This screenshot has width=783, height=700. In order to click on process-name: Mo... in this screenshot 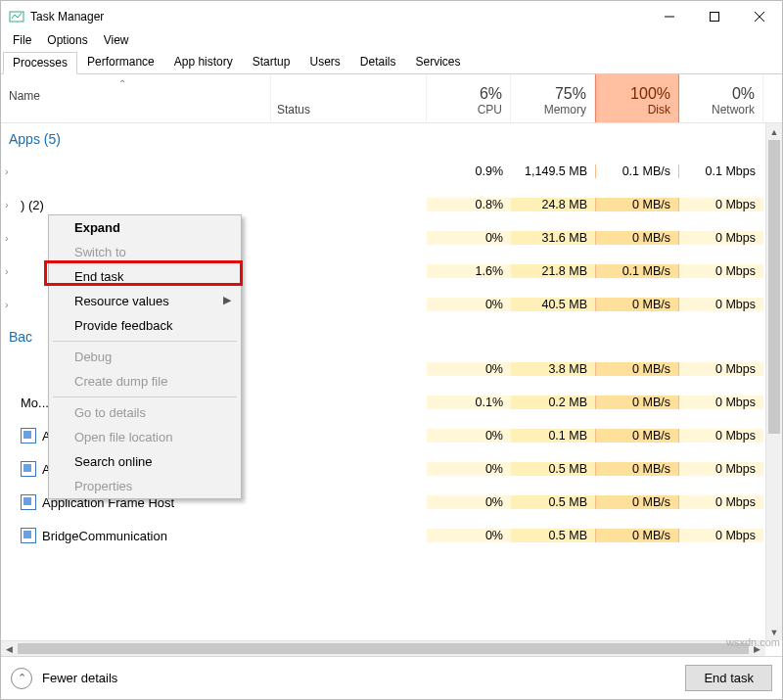, I will do `click(35, 403)`.